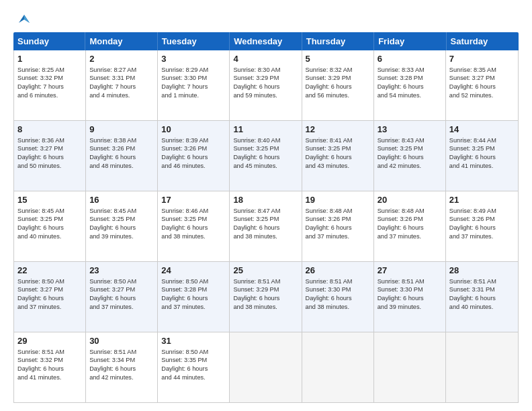 This screenshot has height=411, width=532. I want to click on empty-cell-w4c4, so click(339, 367).